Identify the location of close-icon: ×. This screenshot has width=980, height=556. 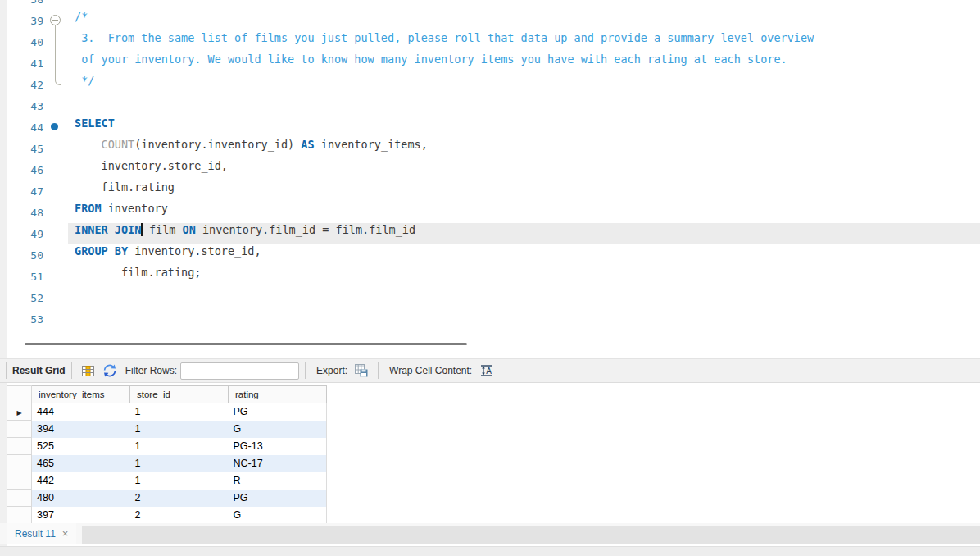
(66, 533).